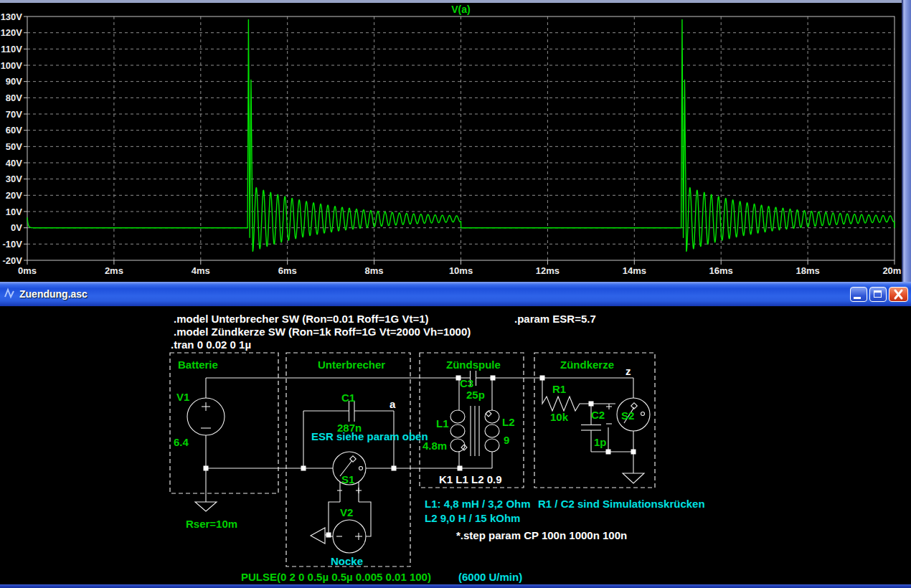  What do you see at coordinates (349, 460) in the screenshot?
I see `block-frame-unterbrecher` at bounding box center [349, 460].